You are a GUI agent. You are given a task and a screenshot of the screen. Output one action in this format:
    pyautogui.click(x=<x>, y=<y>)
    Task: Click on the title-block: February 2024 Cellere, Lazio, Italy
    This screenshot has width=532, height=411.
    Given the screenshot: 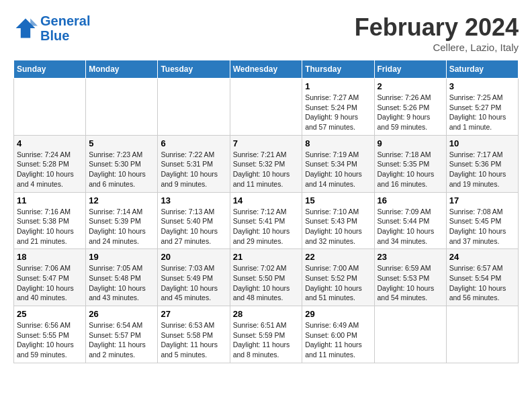 What is the action you would take?
    pyautogui.click(x=437, y=34)
    